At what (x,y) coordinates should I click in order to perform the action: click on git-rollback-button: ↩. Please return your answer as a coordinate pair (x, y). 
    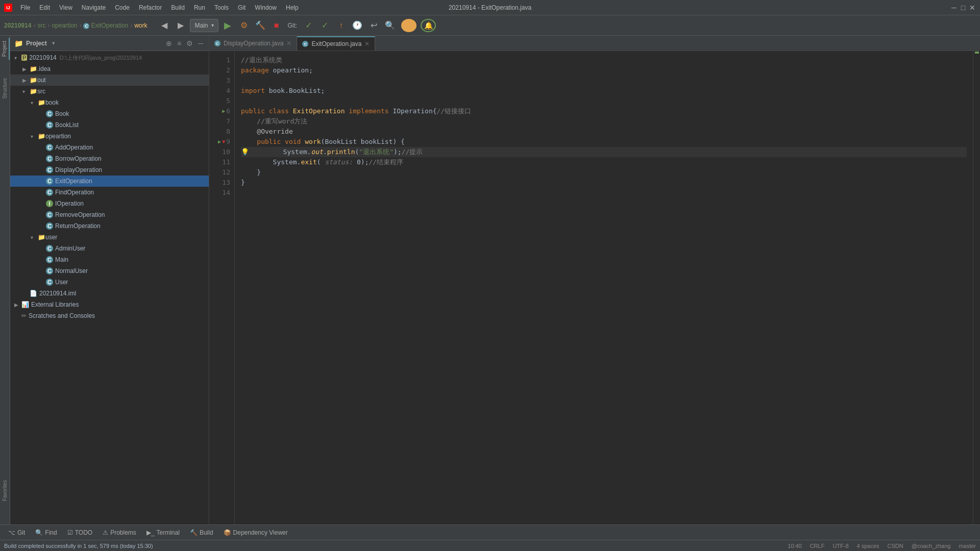
    Looking at the image, I should click on (374, 26).